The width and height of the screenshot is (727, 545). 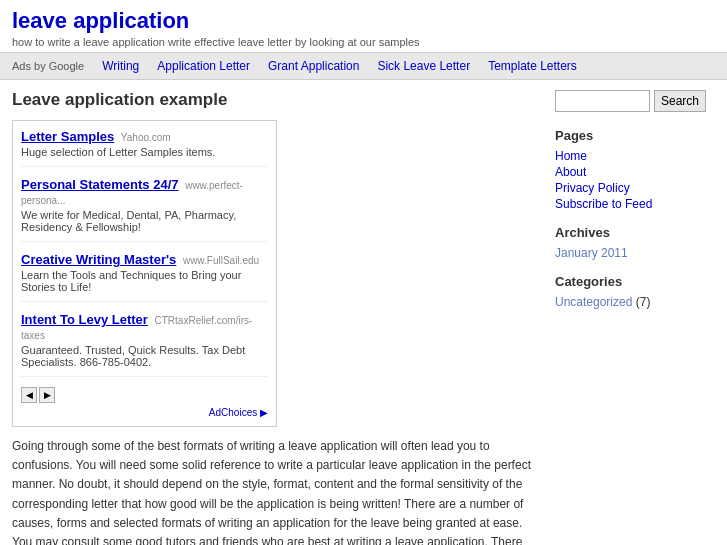 What do you see at coordinates (120, 66) in the screenshot?
I see `nav-link-writing: Writing` at bounding box center [120, 66].